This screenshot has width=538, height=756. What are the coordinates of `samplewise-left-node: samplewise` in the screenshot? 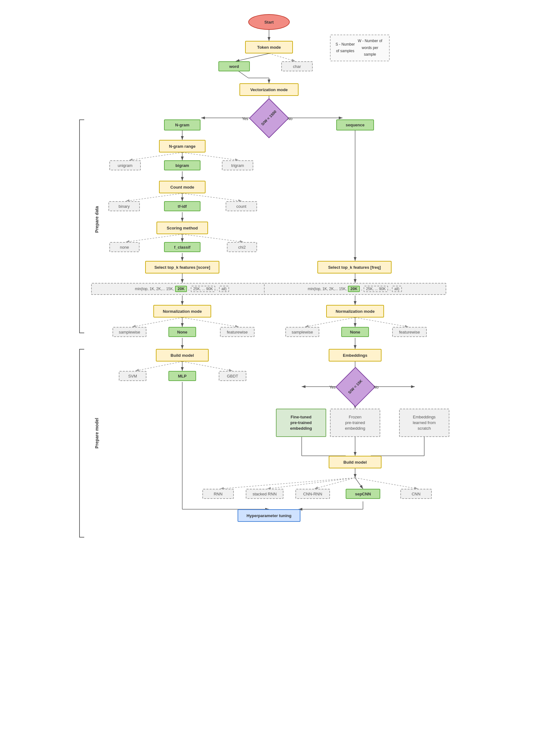 It's located at (130, 332).